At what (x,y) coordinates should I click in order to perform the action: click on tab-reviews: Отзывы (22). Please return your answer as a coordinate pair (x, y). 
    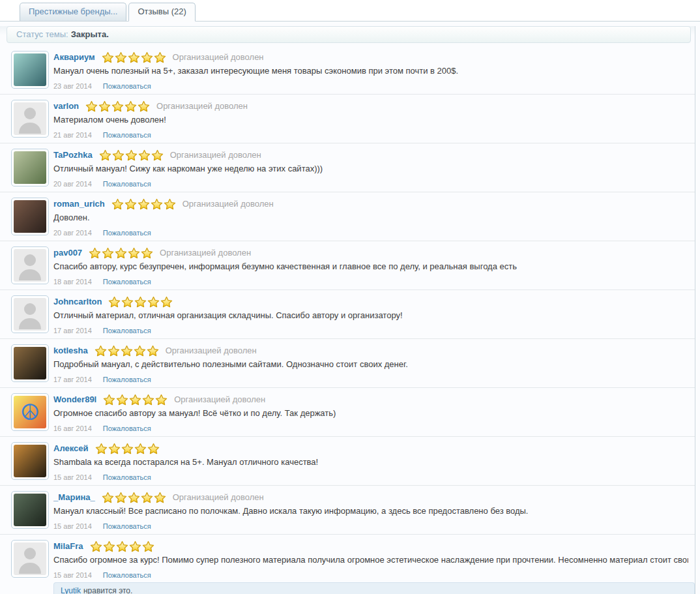
    Looking at the image, I should click on (162, 12).